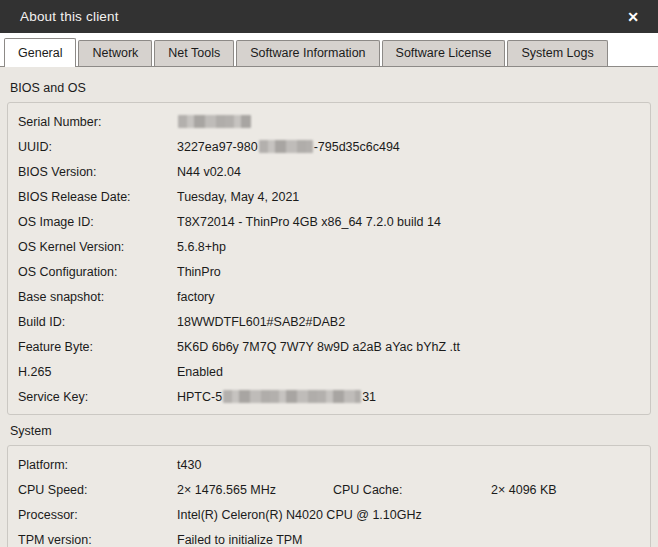 The width and height of the screenshot is (658, 547). What do you see at coordinates (329, 537) in the screenshot?
I see `field-row: TPM version:Failed to initialize TPM` at bounding box center [329, 537].